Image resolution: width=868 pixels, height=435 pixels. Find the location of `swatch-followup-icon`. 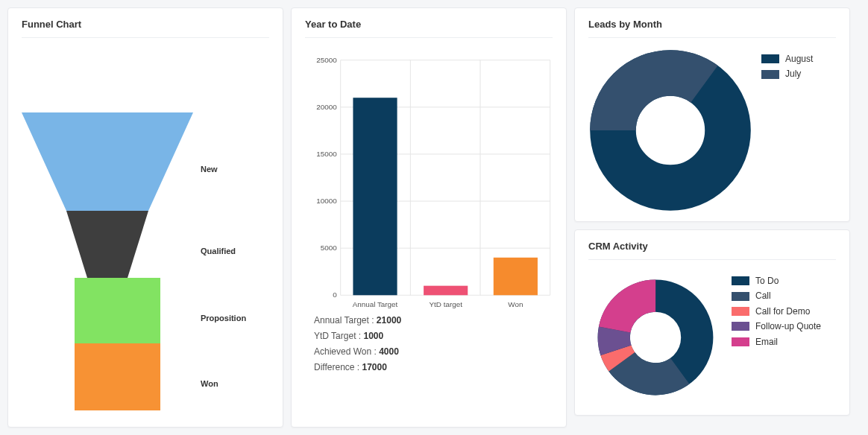

swatch-followup-icon is located at coordinates (740, 326).